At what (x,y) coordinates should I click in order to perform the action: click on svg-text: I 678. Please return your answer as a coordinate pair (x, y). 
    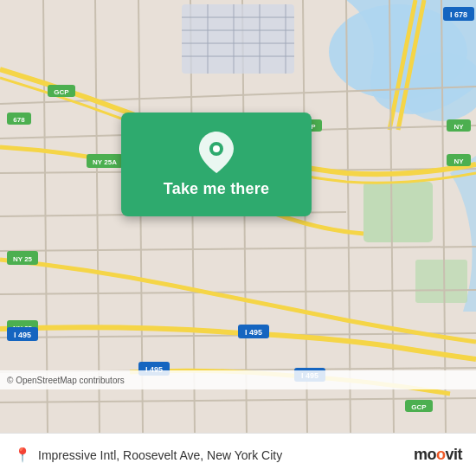
    Looking at the image, I should click on (459, 15).